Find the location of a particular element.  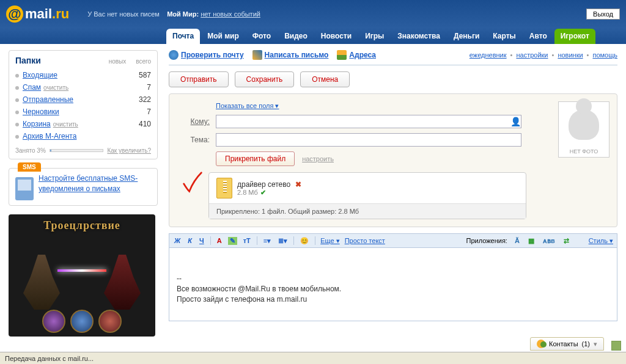

folder-drafts: Черновики7 is located at coordinates (83, 112).